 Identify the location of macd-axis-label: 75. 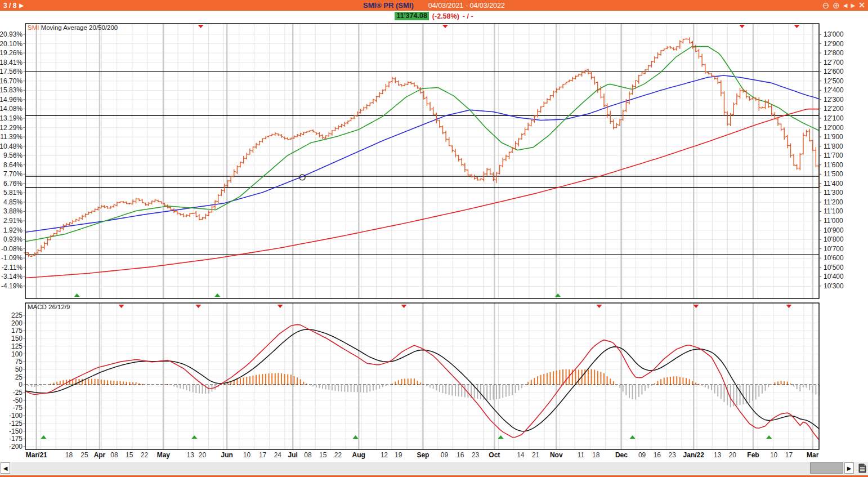
(19, 362).